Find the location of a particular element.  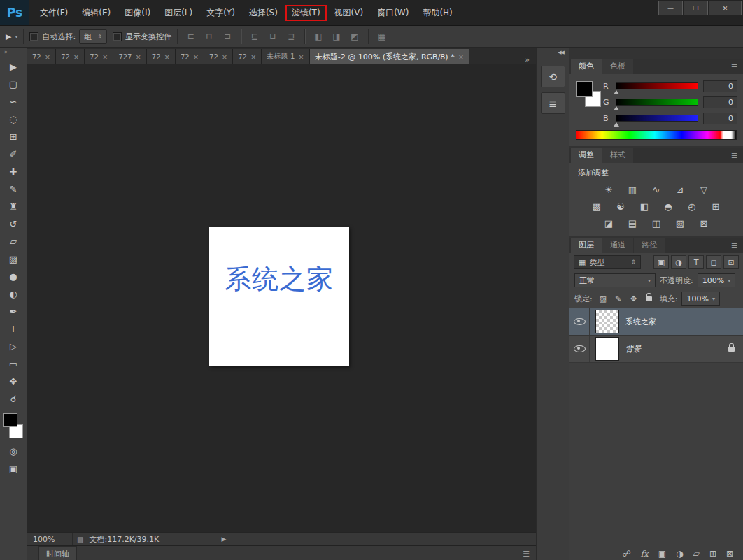

show-transform-checkbox is located at coordinates (118, 36).